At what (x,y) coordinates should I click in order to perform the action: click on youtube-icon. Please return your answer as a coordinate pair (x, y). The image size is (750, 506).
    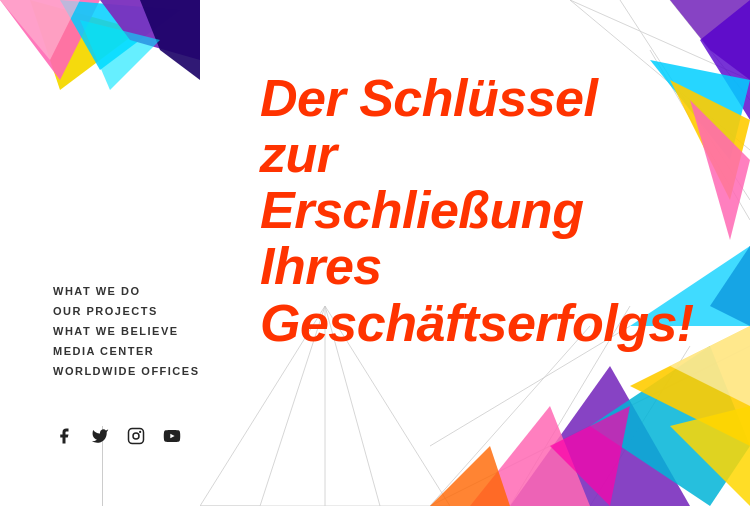
    Looking at the image, I should click on (172, 436).